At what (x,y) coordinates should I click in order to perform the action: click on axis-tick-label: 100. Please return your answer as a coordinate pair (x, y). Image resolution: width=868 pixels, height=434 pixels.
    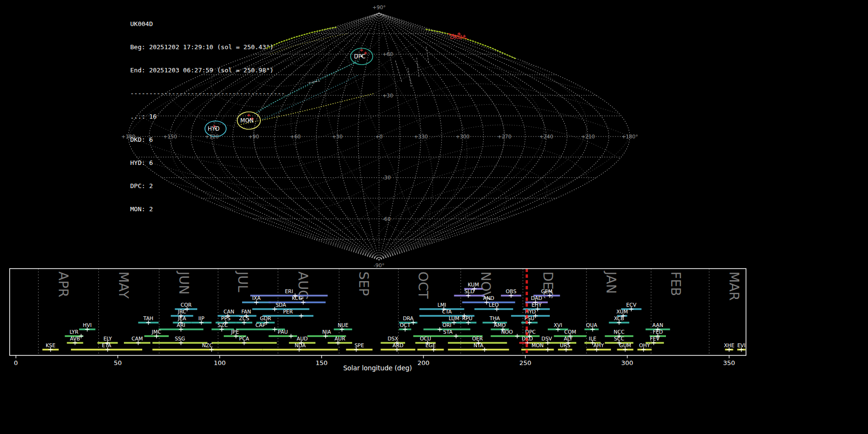
    Looking at the image, I should click on (220, 363).